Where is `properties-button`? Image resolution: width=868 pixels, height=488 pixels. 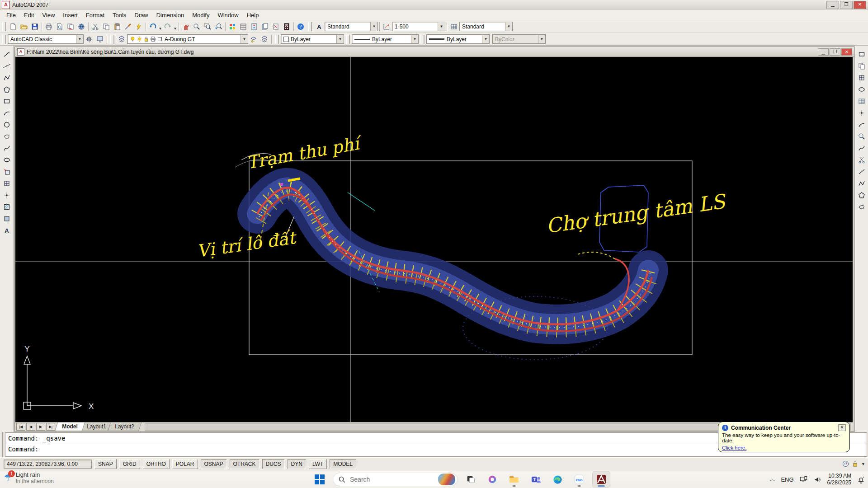 properties-button is located at coordinates (232, 27).